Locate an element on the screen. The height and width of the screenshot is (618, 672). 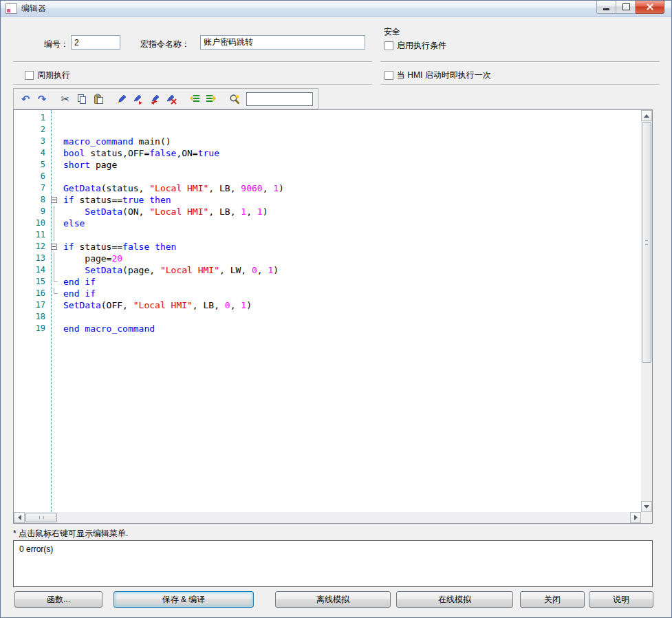
functions-button: 函数... is located at coordinates (58, 599).